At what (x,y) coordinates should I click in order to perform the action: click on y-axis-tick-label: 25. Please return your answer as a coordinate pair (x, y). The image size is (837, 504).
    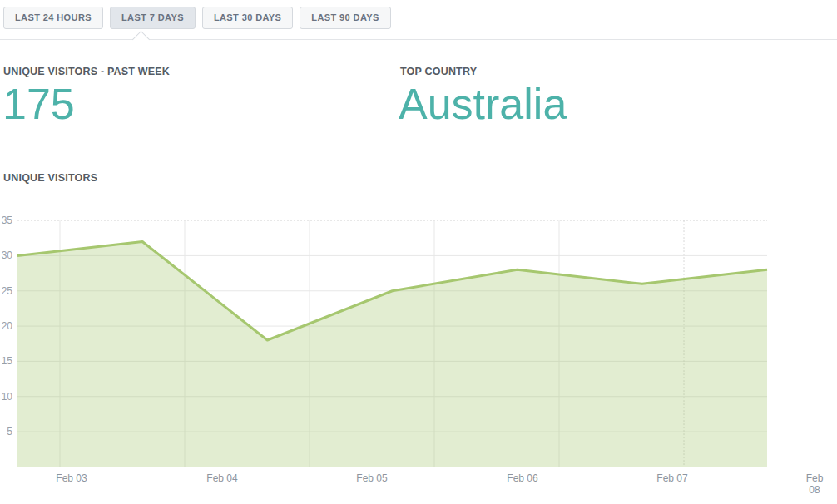
    Looking at the image, I should click on (7, 291).